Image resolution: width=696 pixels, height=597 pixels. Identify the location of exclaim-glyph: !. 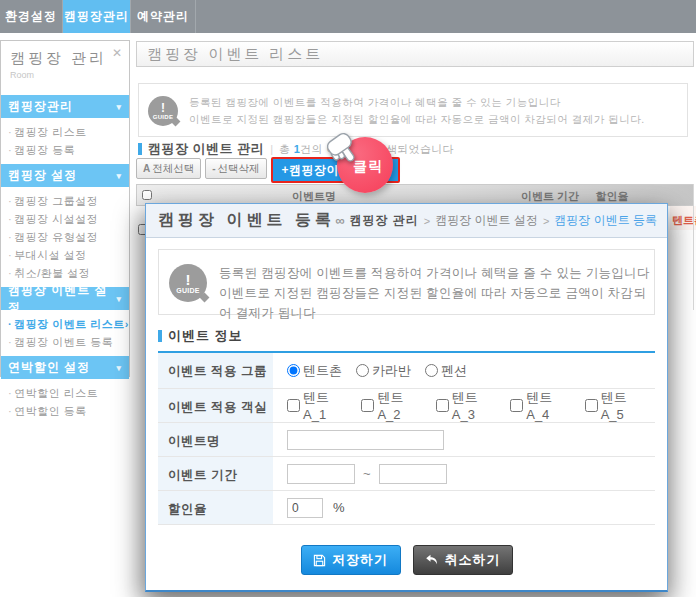
(163, 108).